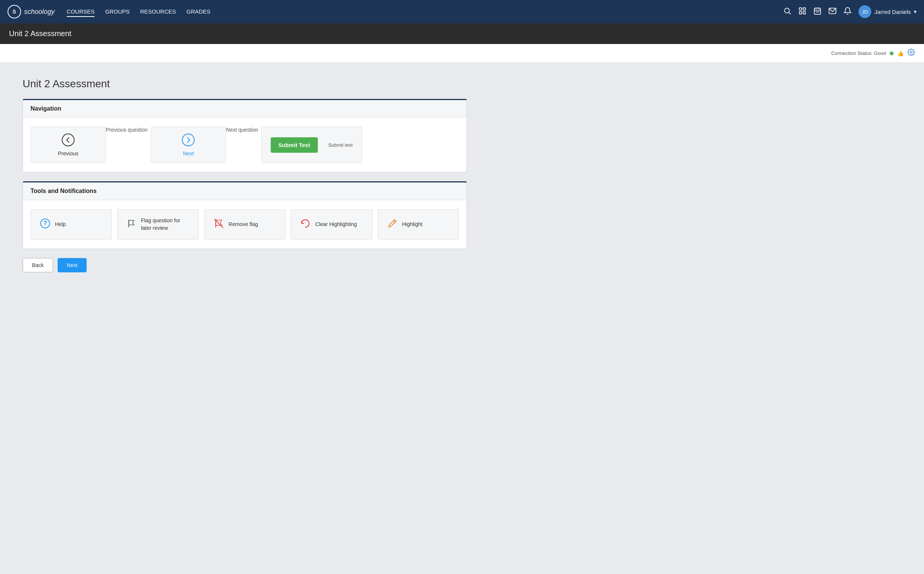 This screenshot has width=924, height=574. Describe the element at coordinates (68, 145) in the screenshot. I see `previous-button: Previous Previous question` at that location.